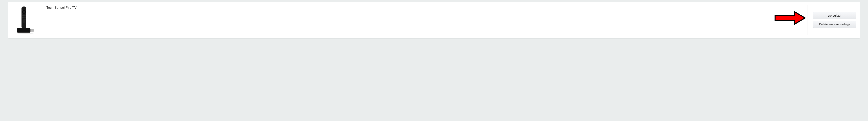  What do you see at coordinates (26, 20) in the screenshot?
I see `device-thumbnail` at bounding box center [26, 20].